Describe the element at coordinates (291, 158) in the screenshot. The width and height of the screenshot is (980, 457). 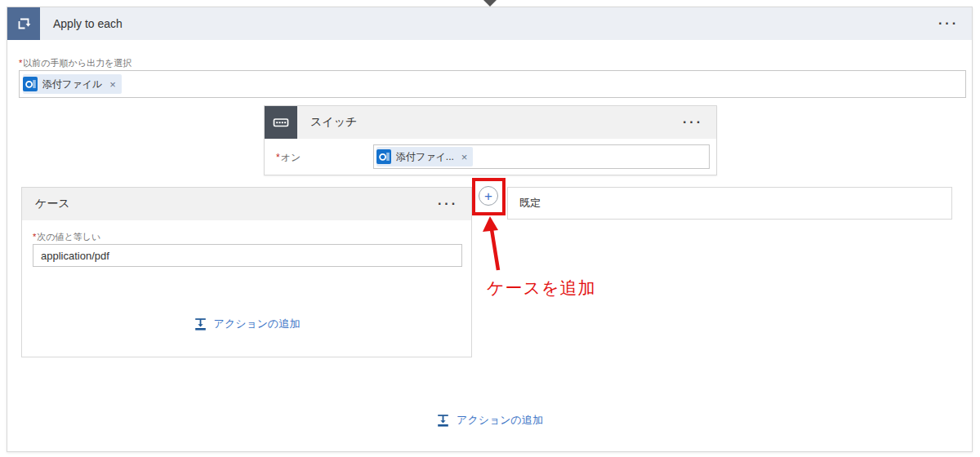
I see `switch-on-label-text: オン` at that location.